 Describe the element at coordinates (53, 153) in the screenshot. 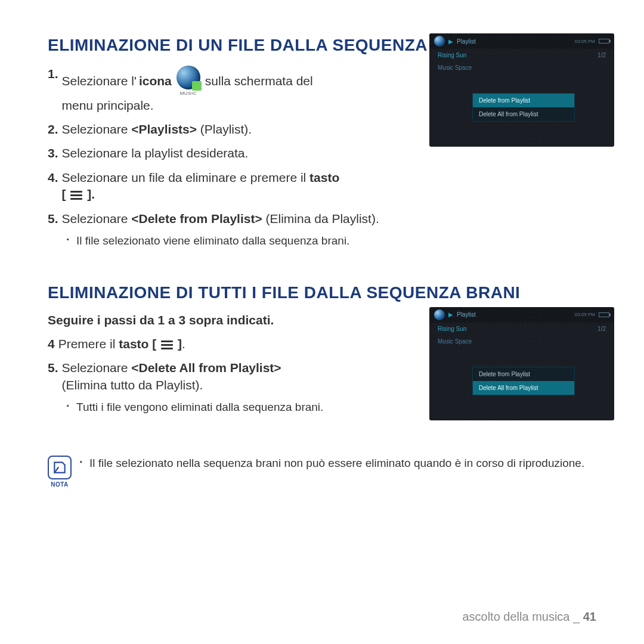

I see `step-number: 3.` at that location.